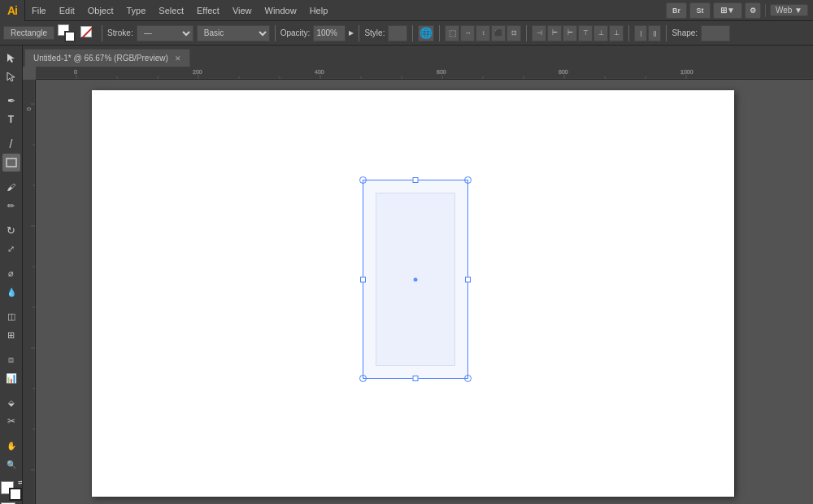 Image resolution: width=813 pixels, height=504 pixels. What do you see at coordinates (654, 33) in the screenshot?
I see `distribute-2: ||` at bounding box center [654, 33].